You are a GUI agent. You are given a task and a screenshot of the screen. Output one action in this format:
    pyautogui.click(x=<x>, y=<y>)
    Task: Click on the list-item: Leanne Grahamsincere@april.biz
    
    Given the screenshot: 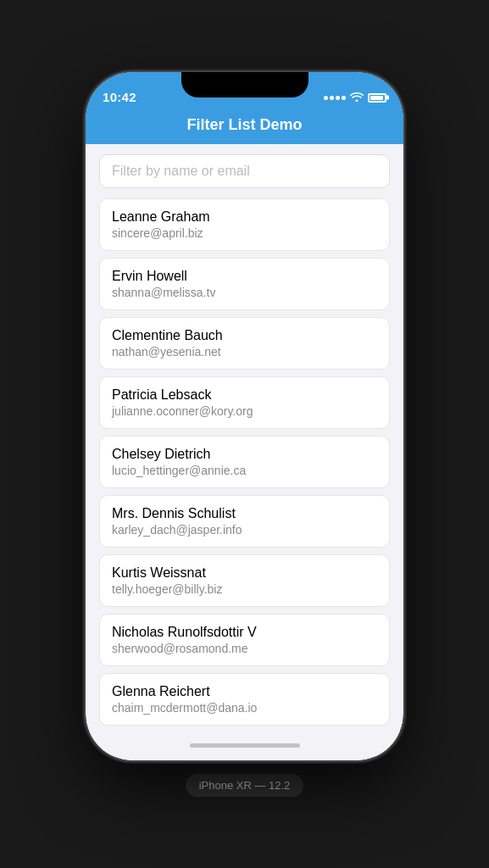 What is the action you would take?
    pyautogui.click(x=244, y=225)
    